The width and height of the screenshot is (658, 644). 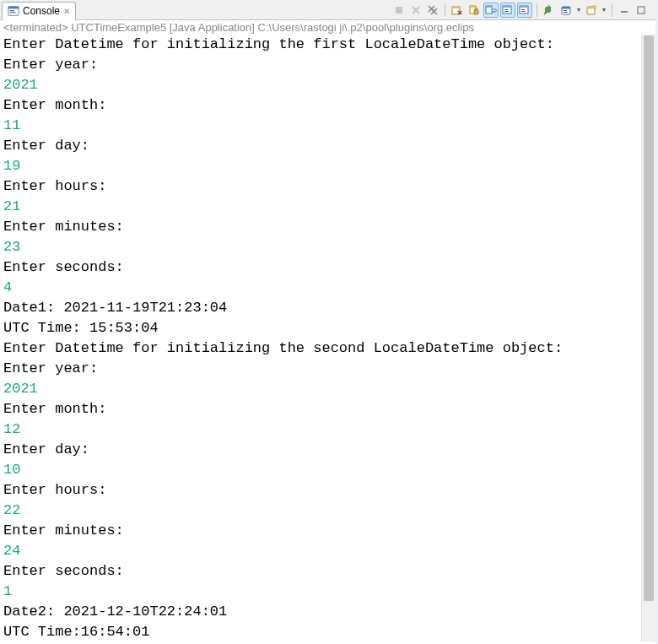 What do you see at coordinates (566, 10) in the screenshot?
I see `display-selected-console-button` at bounding box center [566, 10].